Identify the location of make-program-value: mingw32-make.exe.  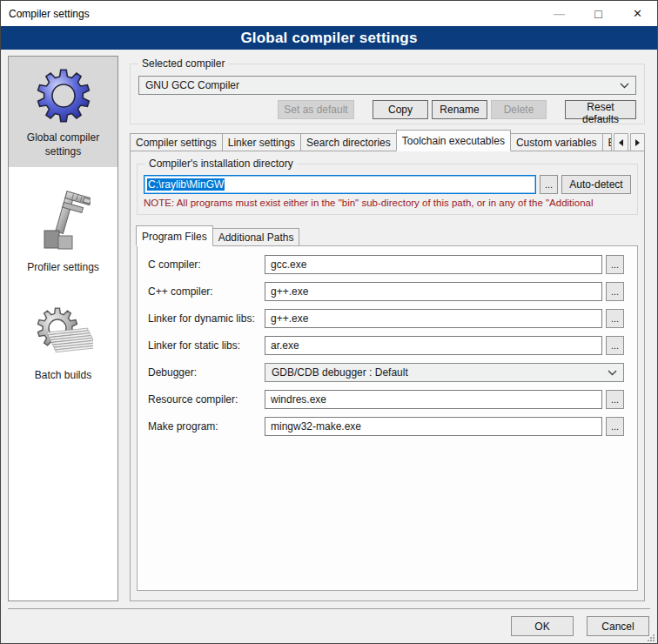
(316, 426).